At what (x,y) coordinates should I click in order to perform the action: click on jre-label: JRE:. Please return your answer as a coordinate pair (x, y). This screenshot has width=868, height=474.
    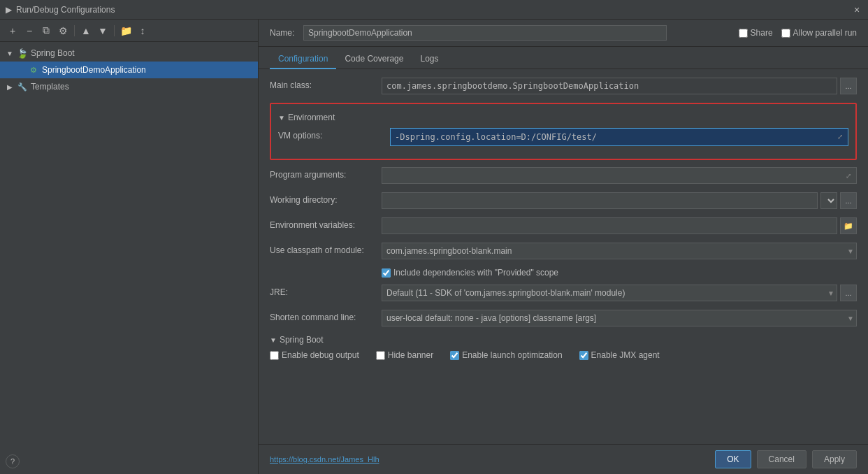
    Looking at the image, I should click on (326, 291).